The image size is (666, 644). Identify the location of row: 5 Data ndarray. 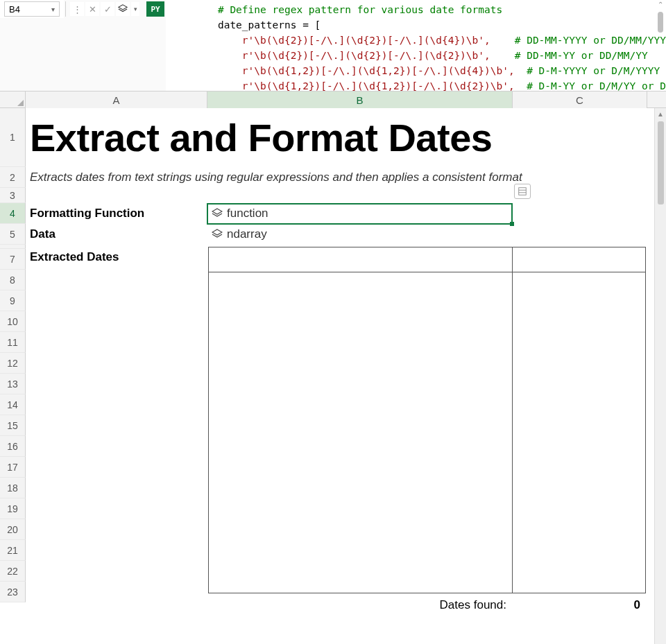
(333, 234).